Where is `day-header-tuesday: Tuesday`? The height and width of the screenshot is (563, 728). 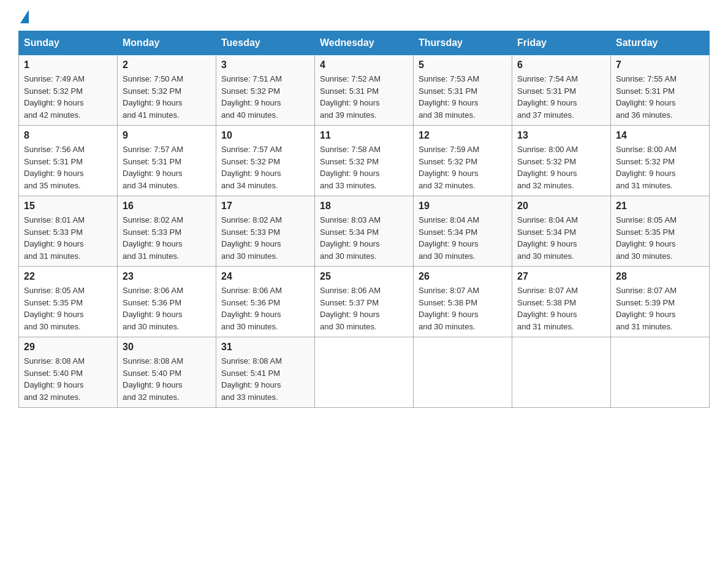
day-header-tuesday: Tuesday is located at coordinates (266, 43).